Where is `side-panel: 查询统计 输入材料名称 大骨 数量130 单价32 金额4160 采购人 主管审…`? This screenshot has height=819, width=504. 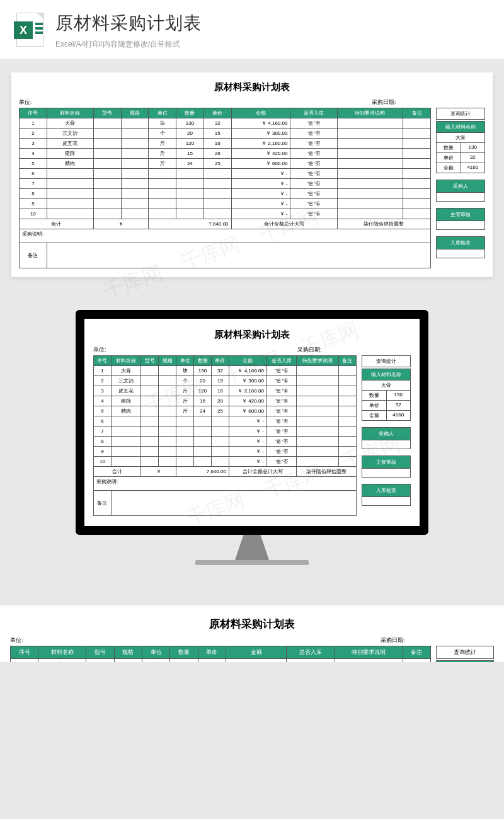
side-panel: 查询统计 输入材料名称 大骨 数量130 单价32 金额4160 采购人 主管审… is located at coordinates (461, 183).